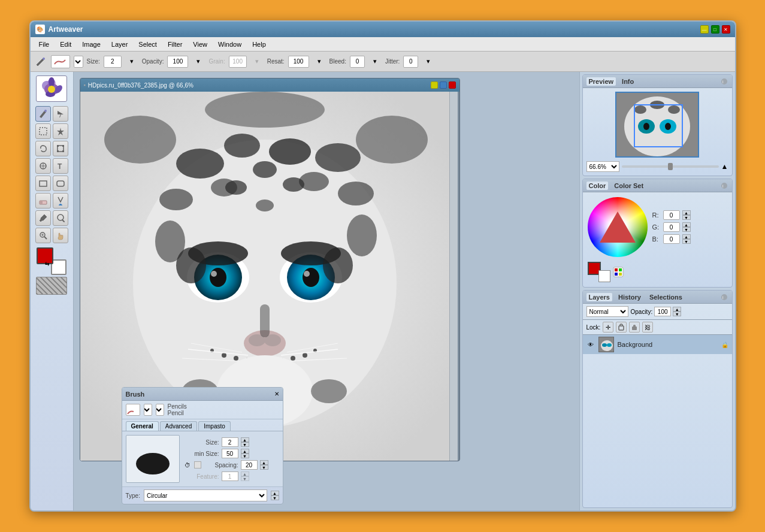  What do you see at coordinates (443, 85) in the screenshot?
I see `doc-maximize-btn` at bounding box center [443, 85].